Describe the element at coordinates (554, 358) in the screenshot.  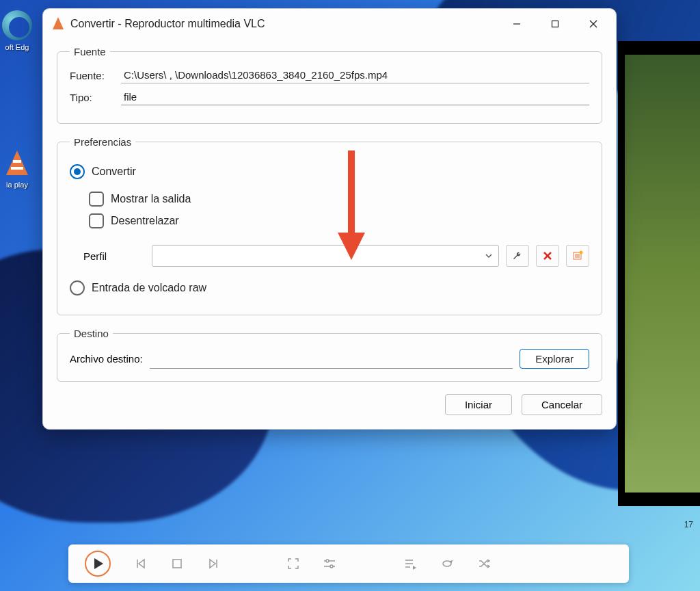
I see `browse-button: Explorar` at that location.